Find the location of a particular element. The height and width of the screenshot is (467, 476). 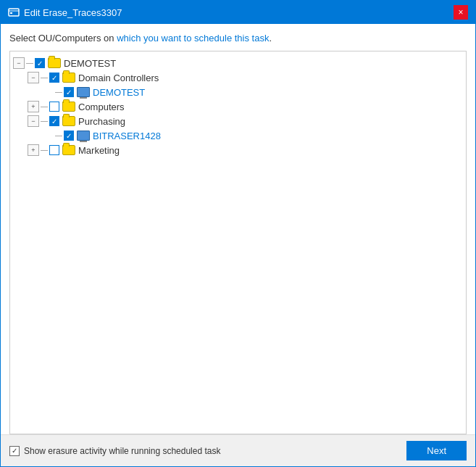

footer: ✓ Show erasure activity while running sc… is located at coordinates (238, 450).